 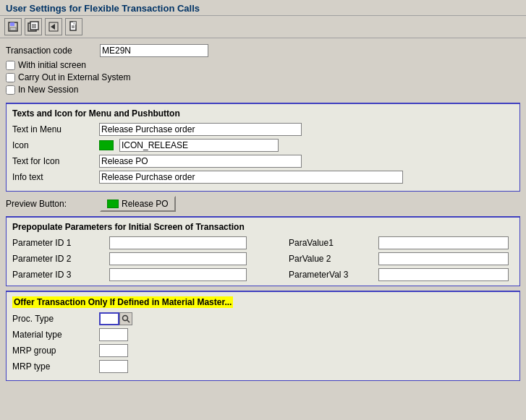 What do you see at coordinates (263, 90) in the screenshot?
I see `in-new-session-row: In New Session` at bounding box center [263, 90].